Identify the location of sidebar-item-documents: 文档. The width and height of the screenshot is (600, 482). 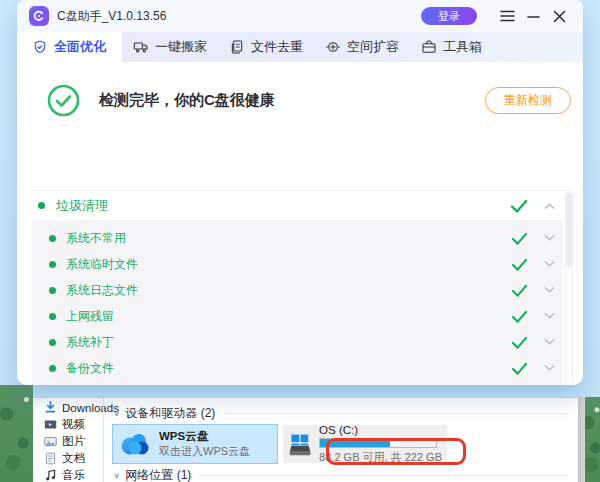
(68, 458).